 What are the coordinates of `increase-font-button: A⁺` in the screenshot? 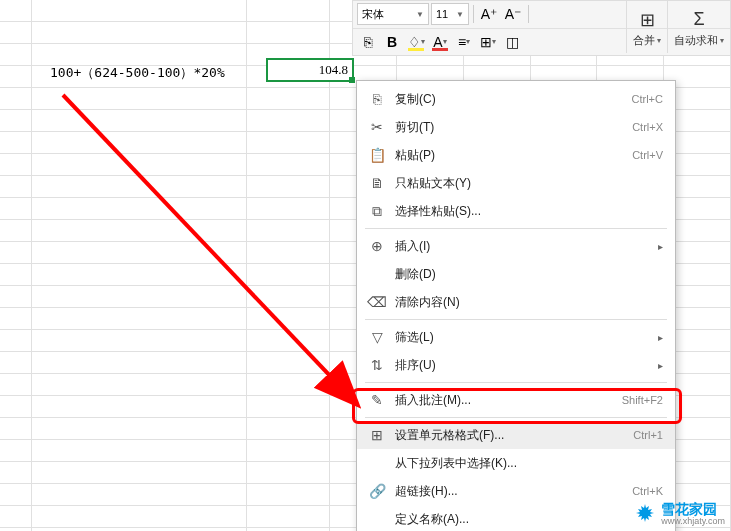 It's located at (489, 14).